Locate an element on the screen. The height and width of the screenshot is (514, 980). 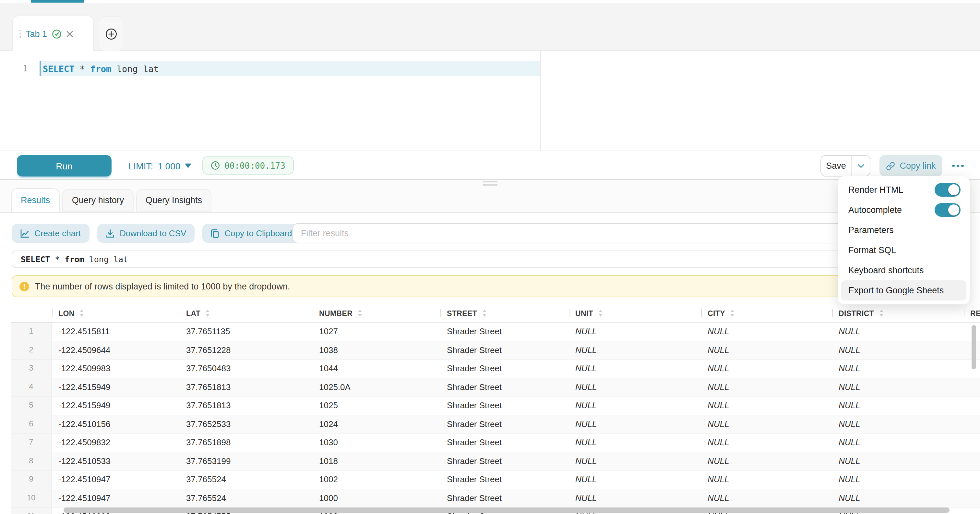
table-cell: 1025.0A is located at coordinates (377, 387).